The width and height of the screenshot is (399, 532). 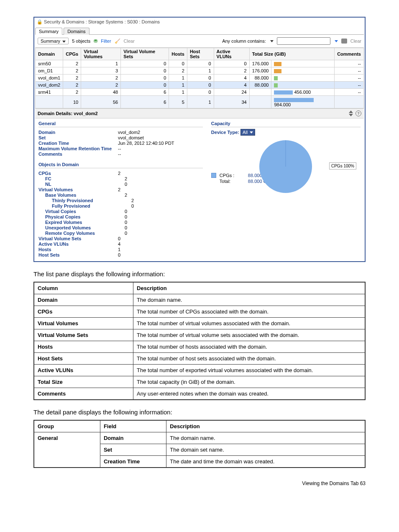 What do you see at coordinates (349, 54) in the screenshot?
I see `col-comments: Comments` at bounding box center [349, 54].